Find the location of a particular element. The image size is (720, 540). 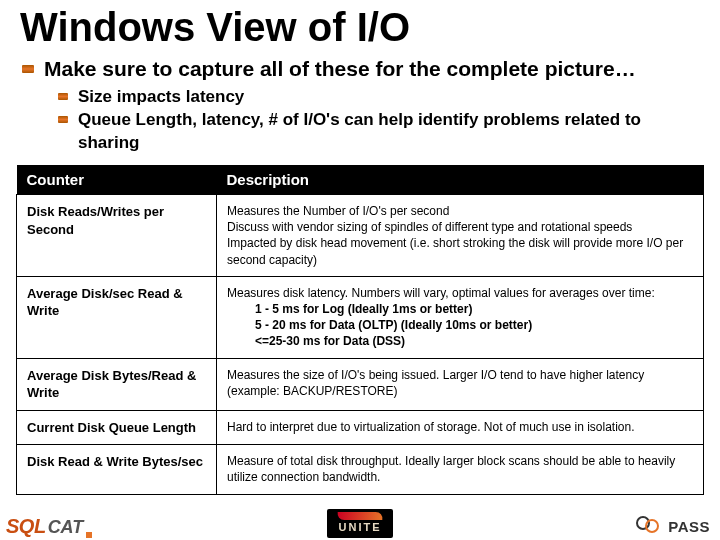

bullet-sub-list: Size impacts latency Queue Length, laten… is located at coordinates (374, 120).